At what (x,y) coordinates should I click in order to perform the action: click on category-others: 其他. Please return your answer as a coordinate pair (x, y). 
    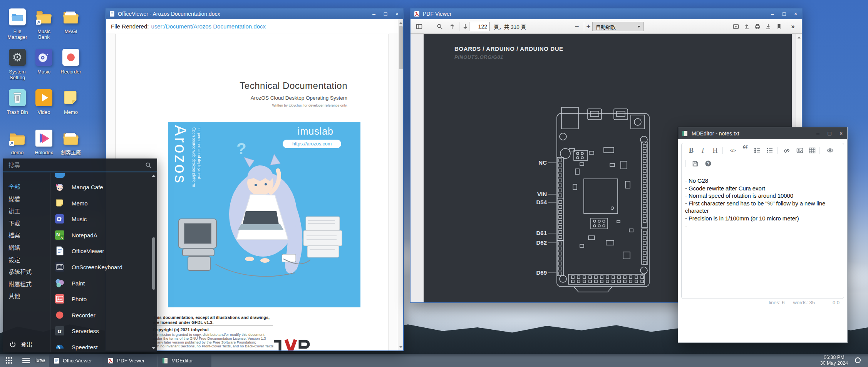
    Looking at the image, I should click on (20, 296).